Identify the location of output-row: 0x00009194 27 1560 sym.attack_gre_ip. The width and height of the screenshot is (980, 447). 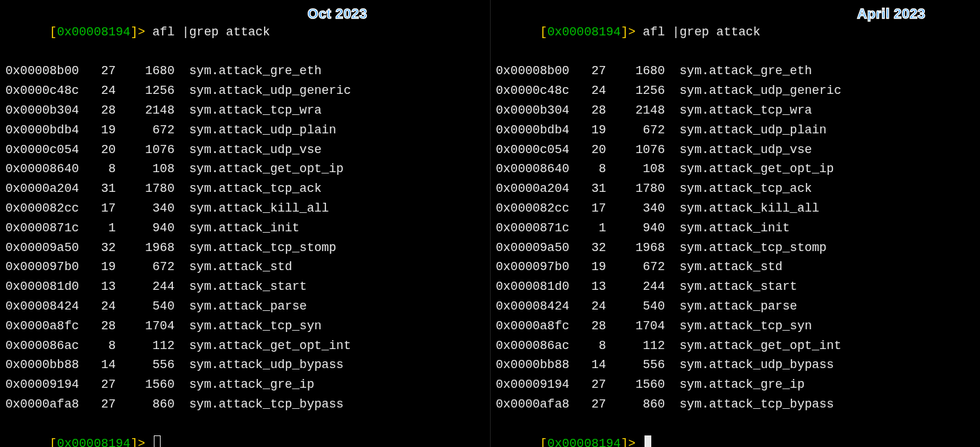
(736, 385).